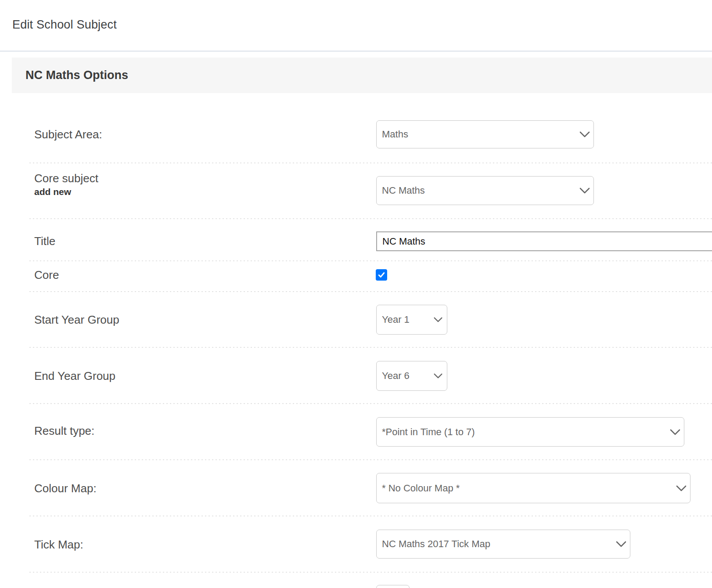  Describe the element at coordinates (393, 320) in the screenshot. I see `start-year-group-value: Year 1` at that location.